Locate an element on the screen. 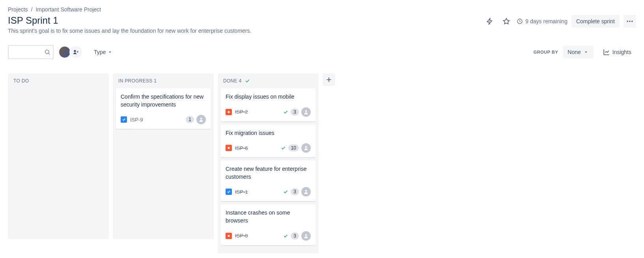 This screenshot has height=258, width=644. avatar-stack is located at coordinates (70, 52).